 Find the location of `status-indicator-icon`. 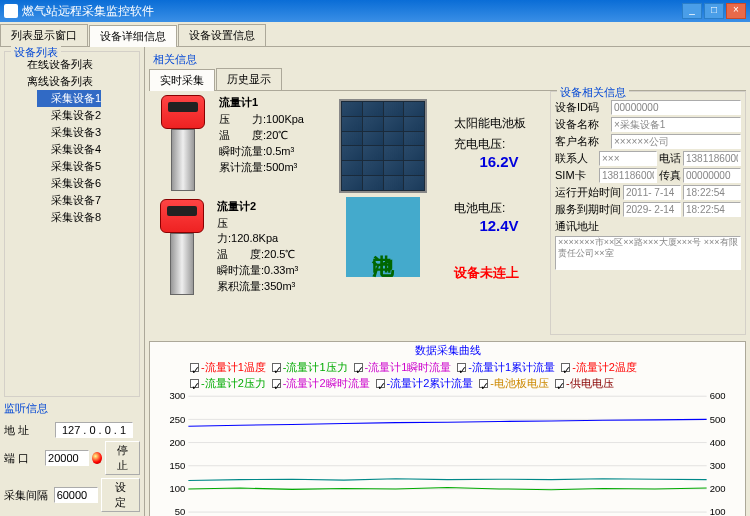

status-indicator-icon is located at coordinates (97, 458).